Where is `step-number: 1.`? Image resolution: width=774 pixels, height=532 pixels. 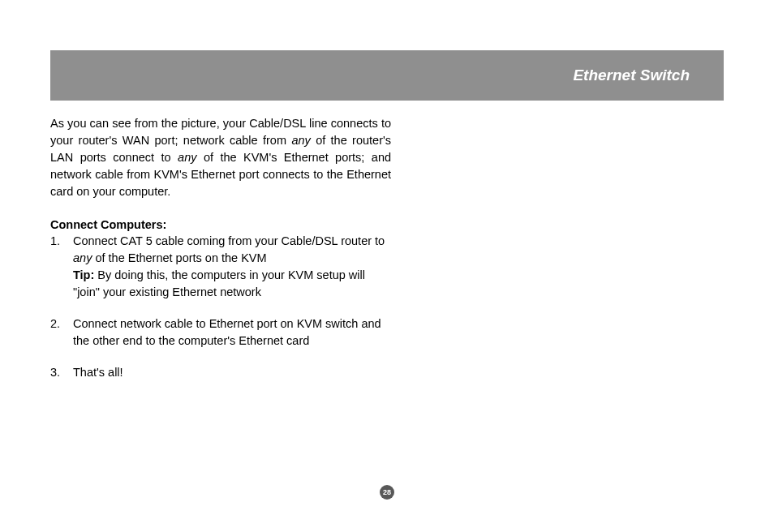 step-number: 1. is located at coordinates (62, 267).